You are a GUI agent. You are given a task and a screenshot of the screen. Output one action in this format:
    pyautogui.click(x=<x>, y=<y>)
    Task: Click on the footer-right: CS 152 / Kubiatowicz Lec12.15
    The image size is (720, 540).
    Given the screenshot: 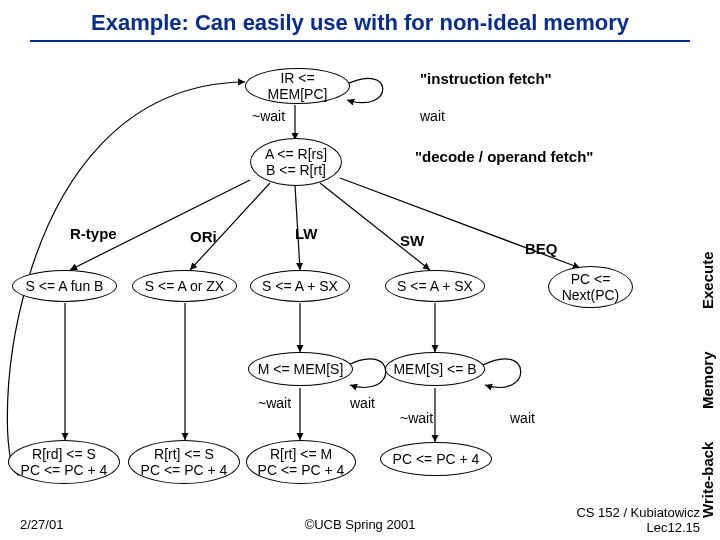 What is the action you would take?
    pyautogui.click(x=638, y=521)
    